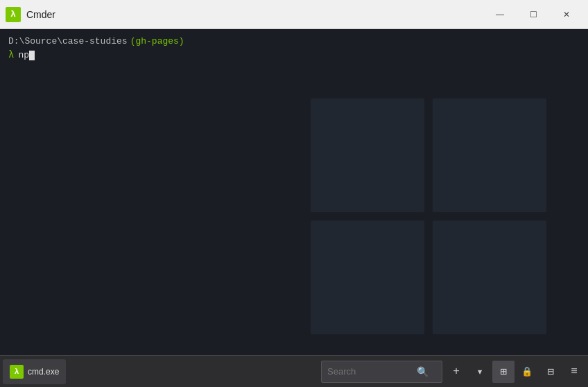  Describe the element at coordinates (456, 372) in the screenshot. I see `new-tab-button: +` at that location.